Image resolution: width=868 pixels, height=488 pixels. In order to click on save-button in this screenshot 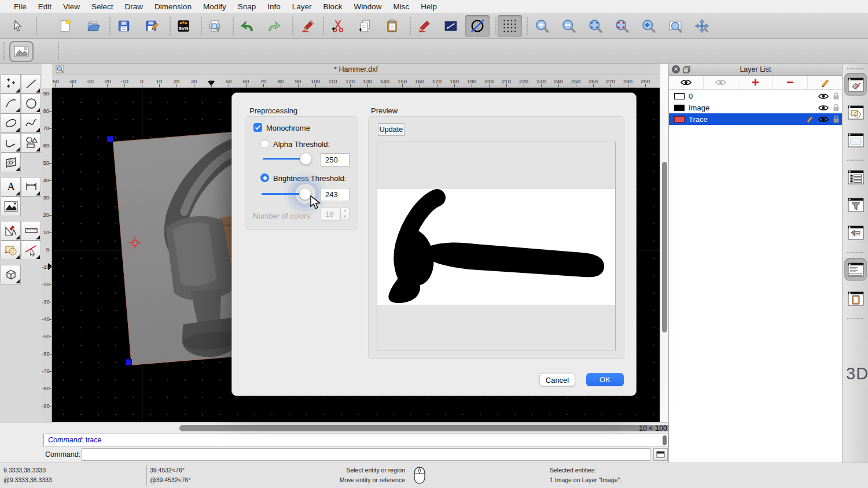, I will do `click(124, 26)`.